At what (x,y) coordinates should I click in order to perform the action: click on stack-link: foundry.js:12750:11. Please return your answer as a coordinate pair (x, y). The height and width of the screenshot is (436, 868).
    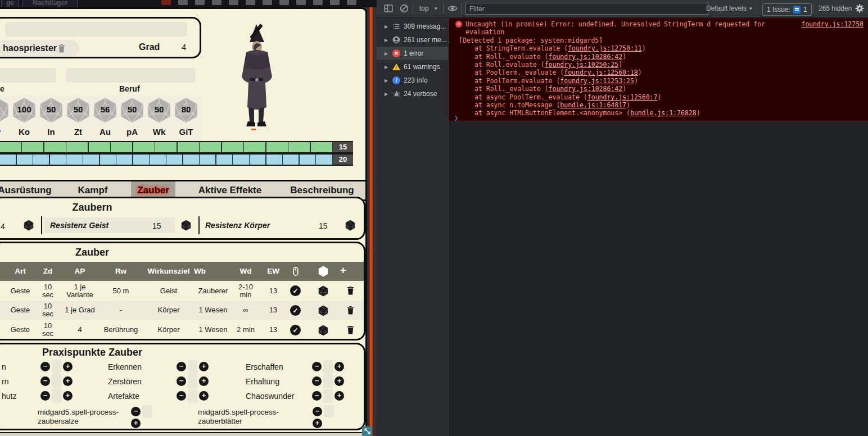
    Looking at the image, I should click on (605, 48).